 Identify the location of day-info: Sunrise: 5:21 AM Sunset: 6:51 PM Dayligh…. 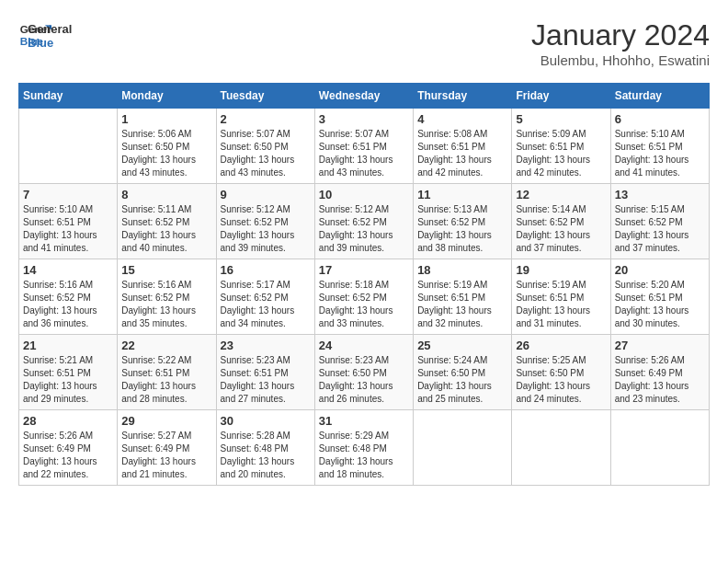
(68, 380).